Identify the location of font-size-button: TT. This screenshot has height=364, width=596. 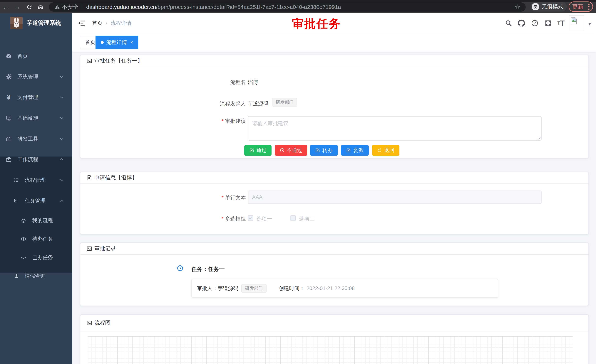
(561, 23).